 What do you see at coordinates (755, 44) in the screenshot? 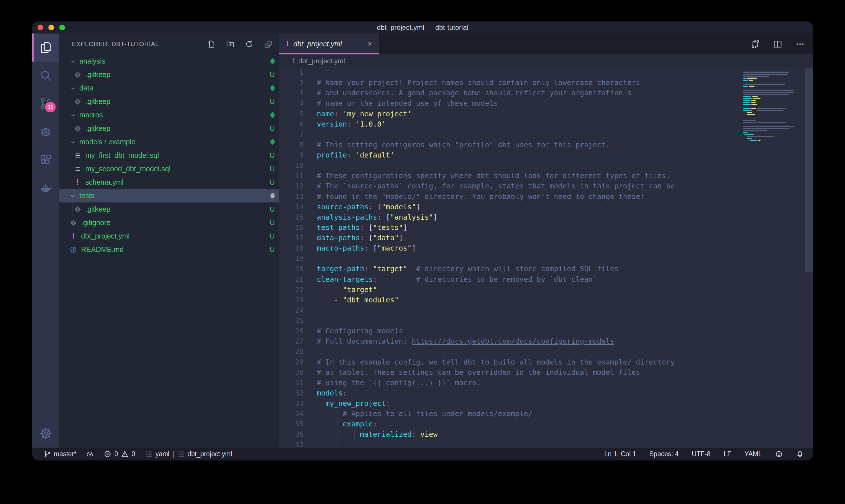
I see `open-changes-icon` at bounding box center [755, 44].